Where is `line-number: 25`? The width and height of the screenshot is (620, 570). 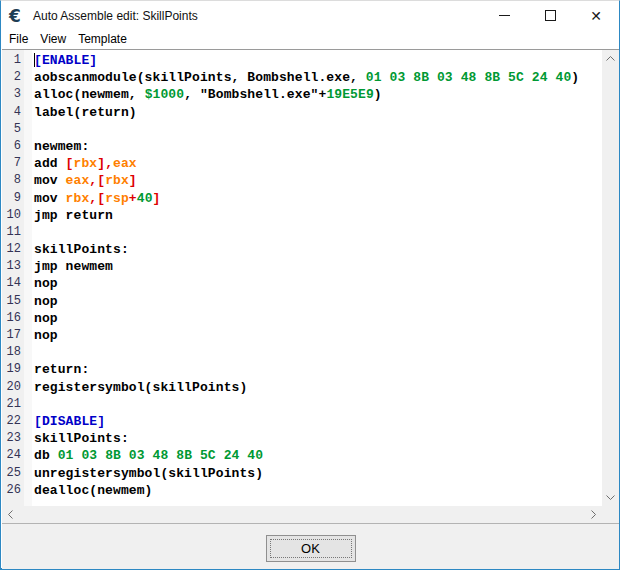
line-number: 25 is located at coordinates (13, 474).